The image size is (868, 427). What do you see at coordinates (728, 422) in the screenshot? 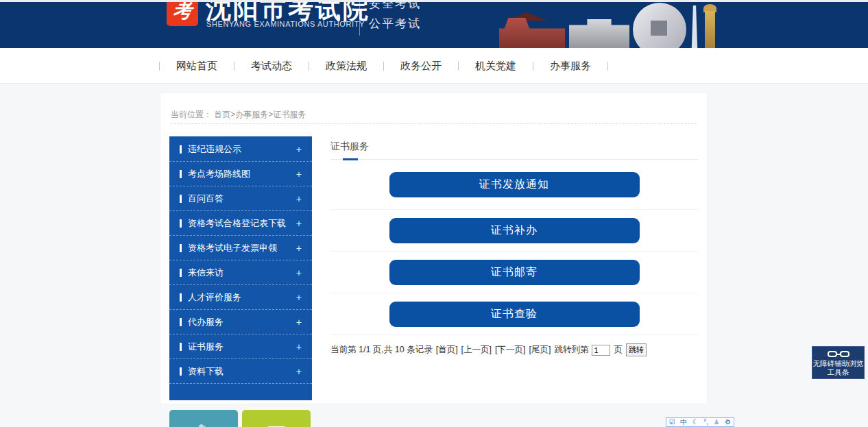
I see `settings-gear-icon: ⚙` at bounding box center [728, 422].